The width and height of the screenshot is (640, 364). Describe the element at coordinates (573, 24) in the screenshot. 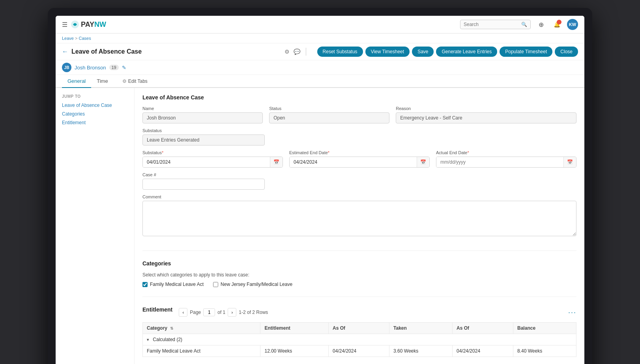

I see `user-avatar-button: KW` at that location.